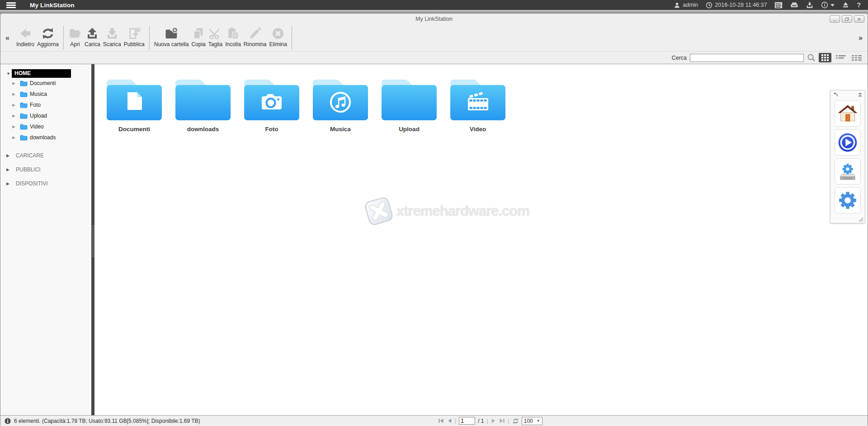 The width and height of the screenshot is (868, 426). I want to click on rename-button: Rinomina, so click(255, 38).